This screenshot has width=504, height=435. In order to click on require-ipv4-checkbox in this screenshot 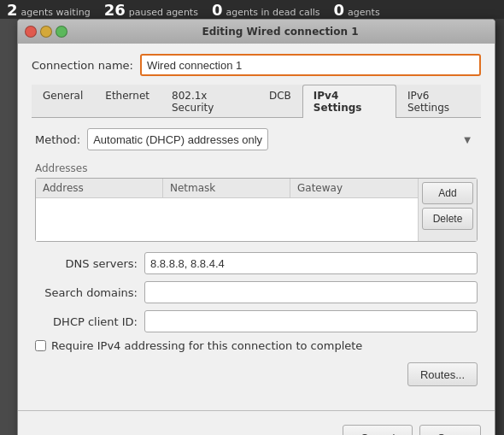, I will do `click(41, 345)`.